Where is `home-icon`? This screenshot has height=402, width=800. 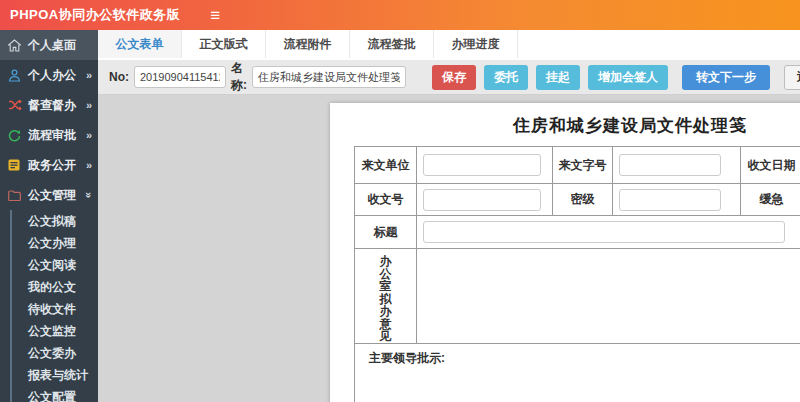 home-icon is located at coordinates (16, 46).